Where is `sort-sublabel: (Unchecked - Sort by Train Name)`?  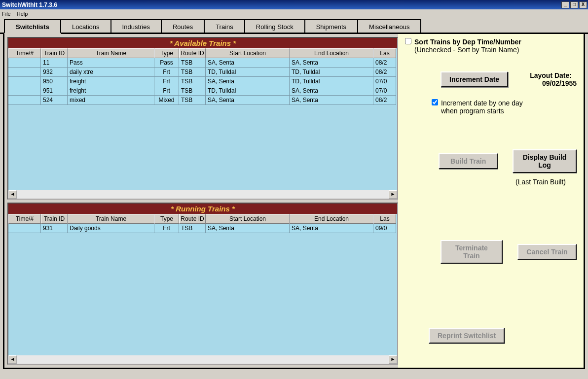
sort-sublabel: (Unchecked - Sort by Train Name) is located at coordinates (467, 50).